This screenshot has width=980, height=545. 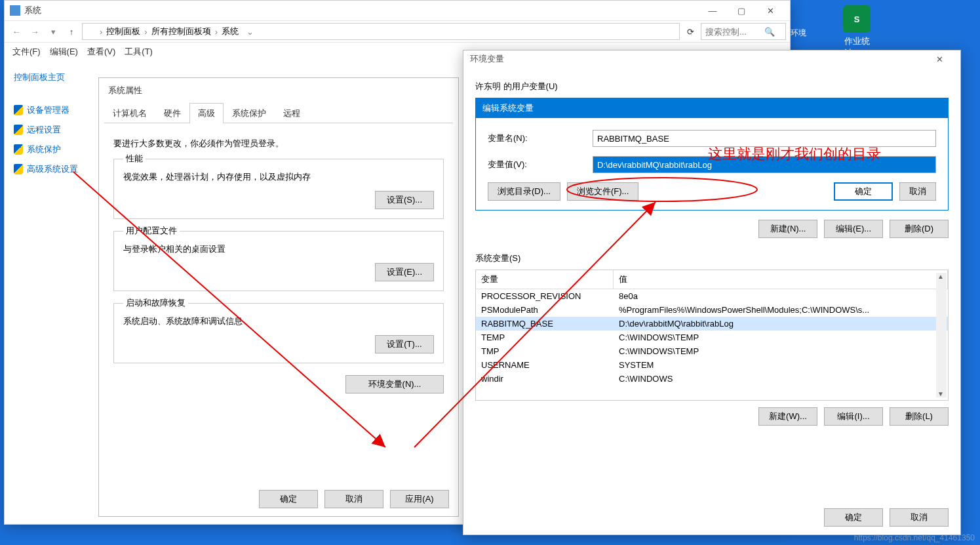 What do you see at coordinates (50, 130) in the screenshot?
I see `sidebar-item-remote: 远程设置` at bounding box center [50, 130].